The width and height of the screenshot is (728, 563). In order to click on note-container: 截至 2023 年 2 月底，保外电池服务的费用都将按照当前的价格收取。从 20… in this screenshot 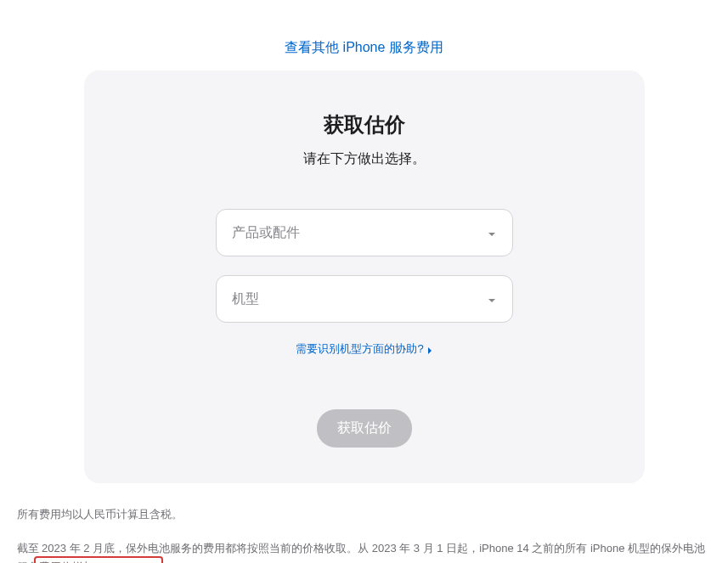, I will do `click(364, 551)`.